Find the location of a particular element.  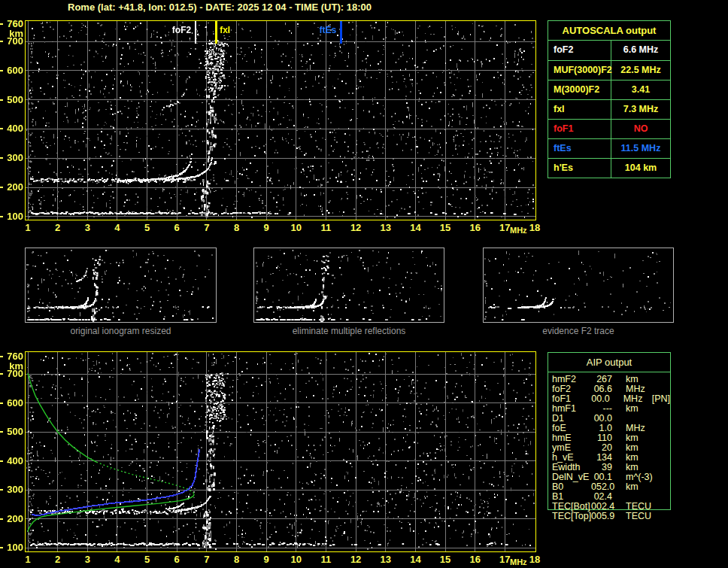

thumbnail-caption-eliminate: eliminate multiple reflections is located at coordinates (349, 331).